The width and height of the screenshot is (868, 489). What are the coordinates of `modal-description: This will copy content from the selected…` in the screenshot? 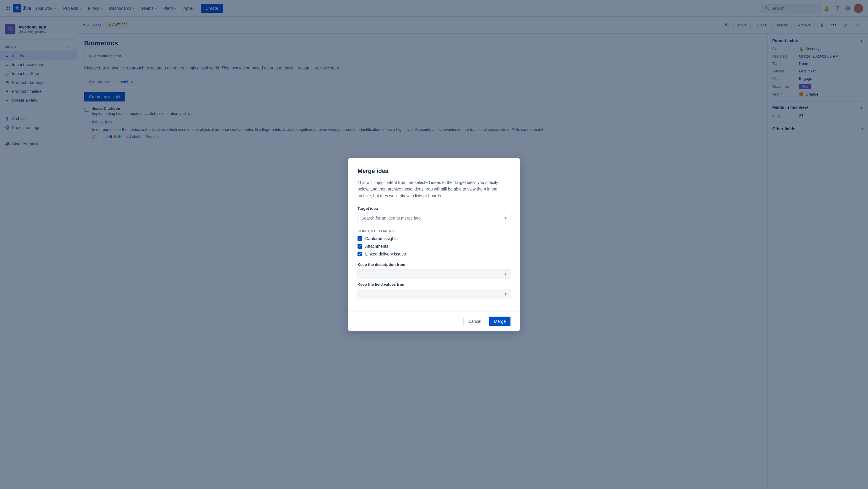 It's located at (434, 189).